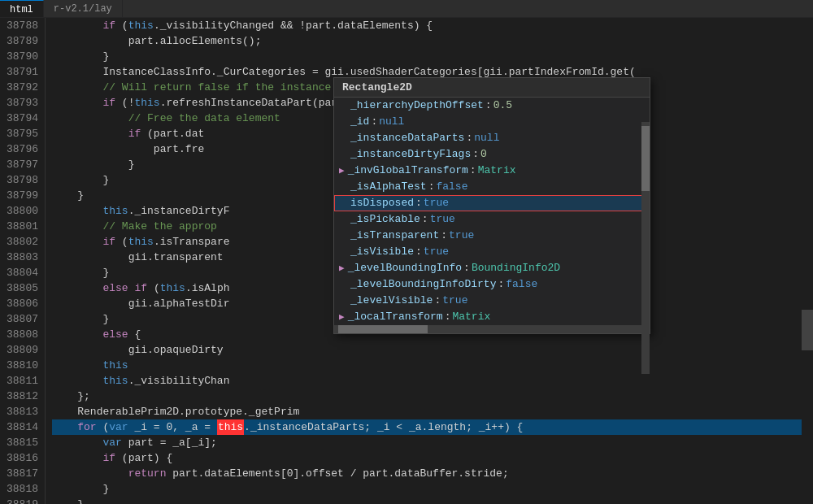  I want to click on property-value: 0.5, so click(502, 106).